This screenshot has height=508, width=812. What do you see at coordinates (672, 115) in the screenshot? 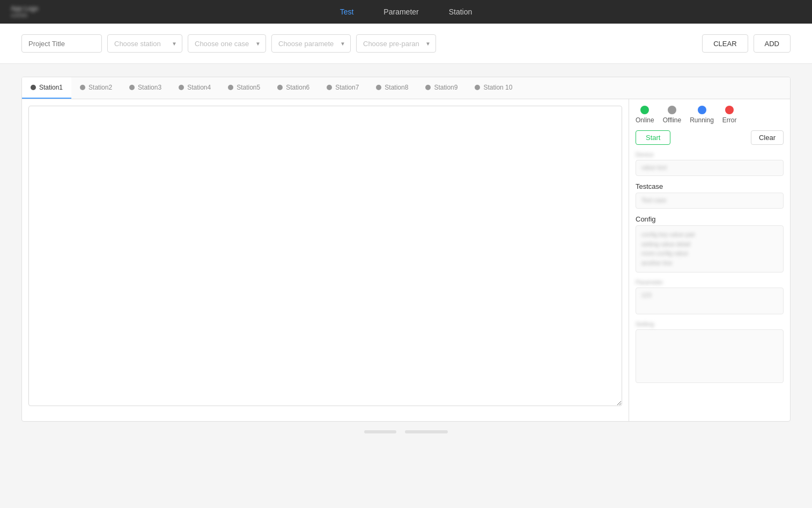
I see `status-offline: Offline` at bounding box center [672, 115].